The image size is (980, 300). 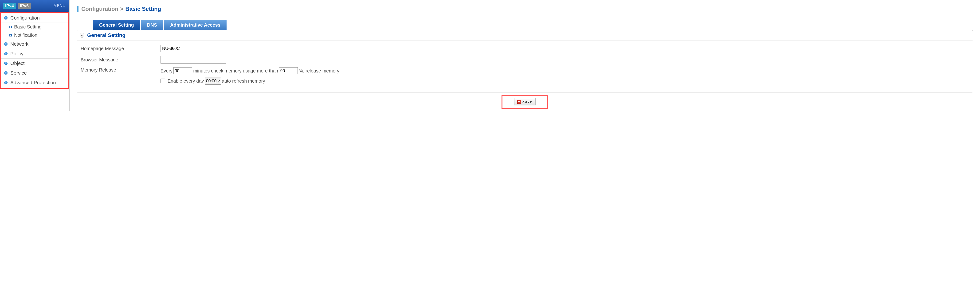 What do you see at coordinates (525, 76) in the screenshot?
I see `row-memory-release: Memory Release Every minutes check memor…` at bounding box center [525, 76].